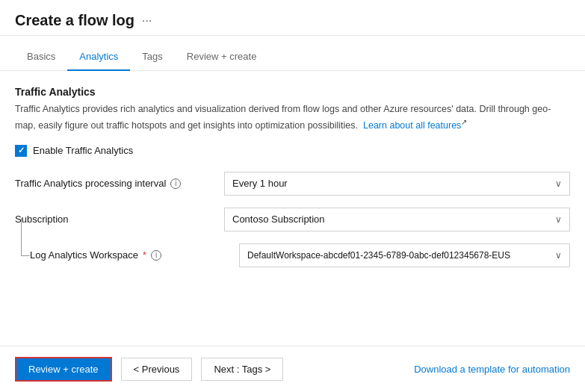 This screenshot has height=392, width=585. I want to click on page-header: Create a flow log ···, so click(293, 18).